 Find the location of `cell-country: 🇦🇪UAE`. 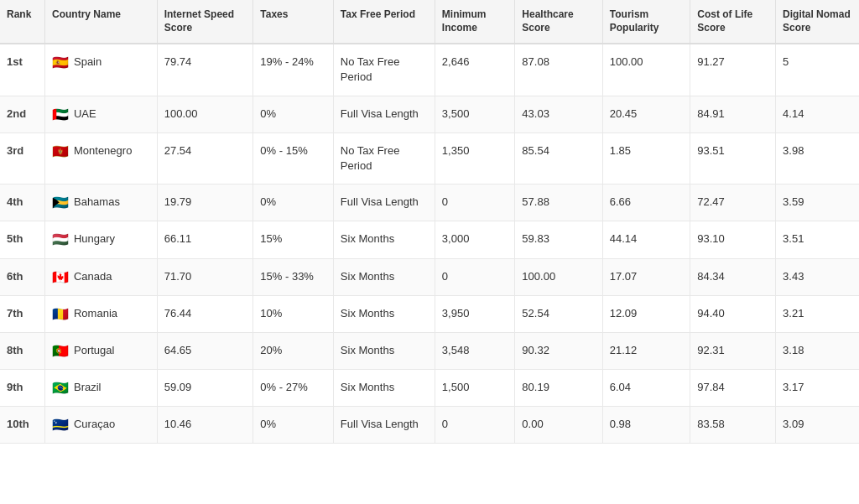

cell-country: 🇦🇪UAE is located at coordinates (101, 114).